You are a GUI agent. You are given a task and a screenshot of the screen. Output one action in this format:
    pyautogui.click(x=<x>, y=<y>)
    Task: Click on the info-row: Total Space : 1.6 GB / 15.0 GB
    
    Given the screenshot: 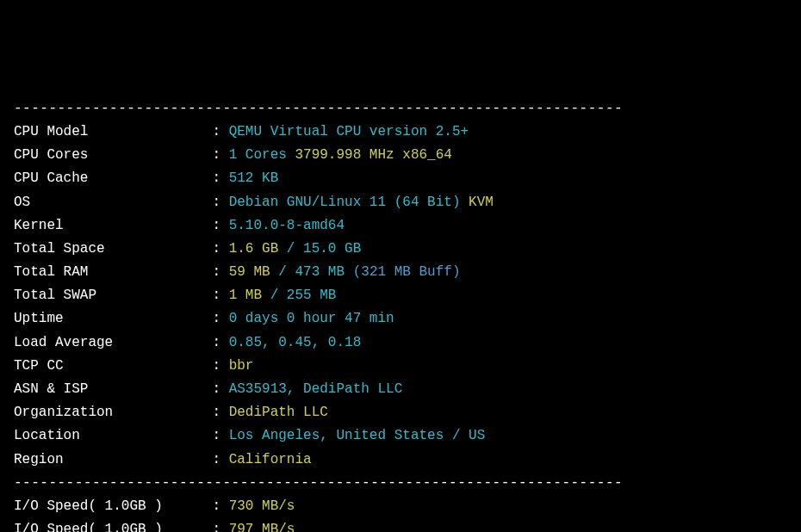 What is the action you would take?
    pyautogui.click(x=400, y=250)
    